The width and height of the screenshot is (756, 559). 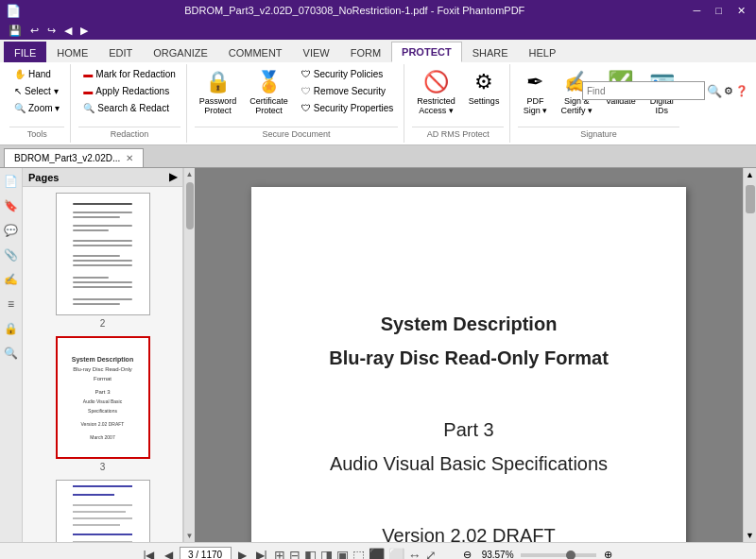 What do you see at coordinates (180, 52) in the screenshot?
I see `tab-organize: ORGANIZE` at bounding box center [180, 52].